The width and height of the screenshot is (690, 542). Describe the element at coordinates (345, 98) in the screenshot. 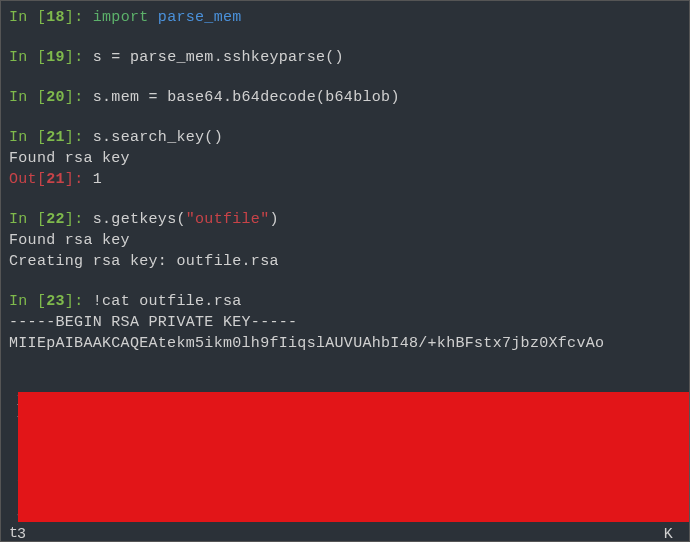

I see `cell-20: In [20]: s.mem = base64.b64decode(b64blo…` at that location.